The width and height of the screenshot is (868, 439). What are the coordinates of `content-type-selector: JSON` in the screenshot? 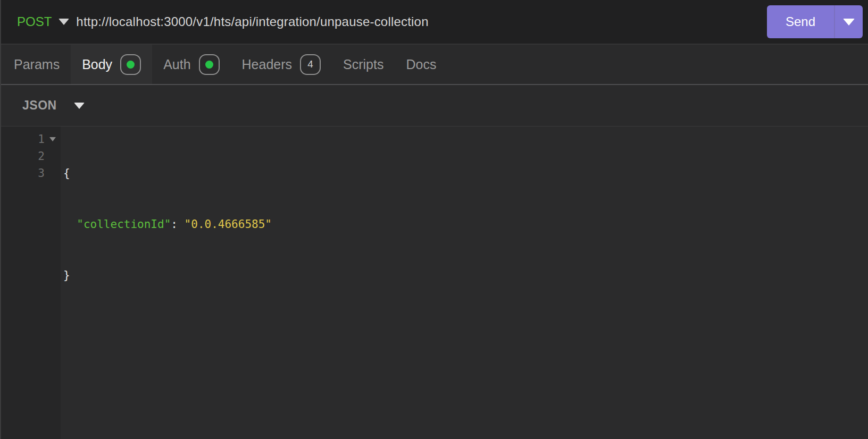 It's located at (53, 105).